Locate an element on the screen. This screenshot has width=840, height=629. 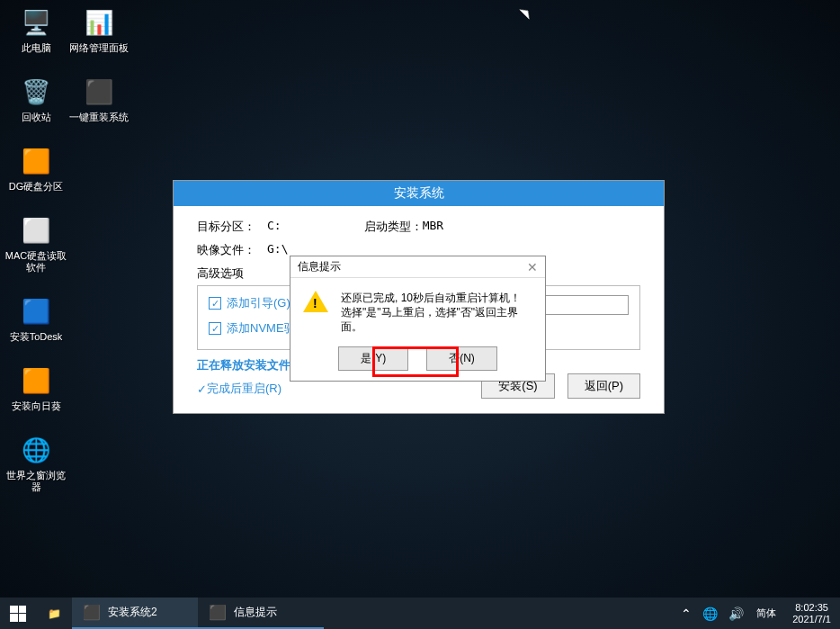
start-button is located at coordinates (18, 614).